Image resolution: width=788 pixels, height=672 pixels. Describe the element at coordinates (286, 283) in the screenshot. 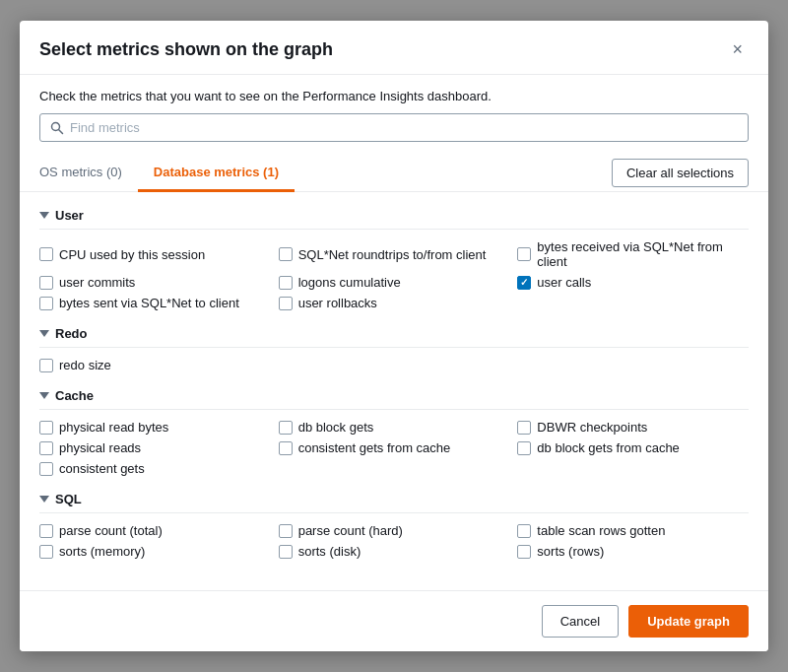

I see `checkbox-logons-cumulative` at that location.